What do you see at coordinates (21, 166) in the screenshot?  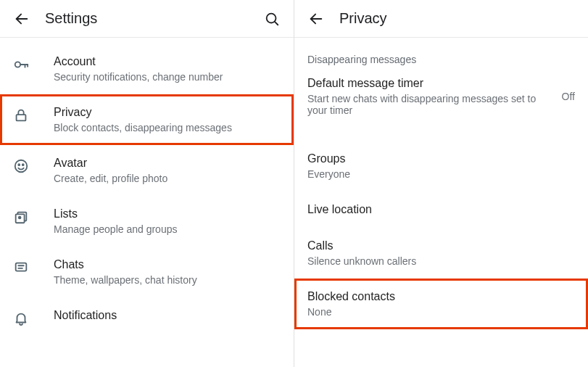 I see `avatar-icon` at bounding box center [21, 166].